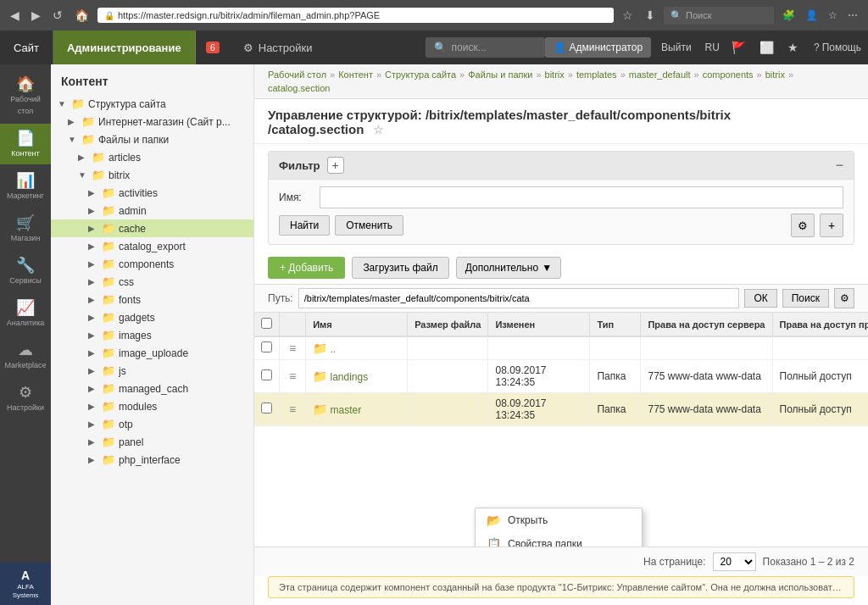 The image size is (868, 605). Describe the element at coordinates (153, 264) in the screenshot. I see `tree-item-components: ▶ 📁 components` at that location.